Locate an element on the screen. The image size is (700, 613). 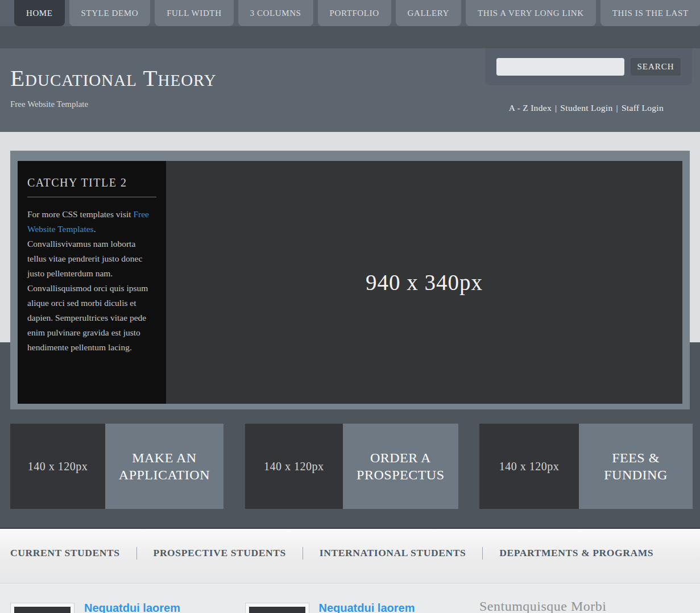
site-title: Educational Theory is located at coordinates (114, 78).